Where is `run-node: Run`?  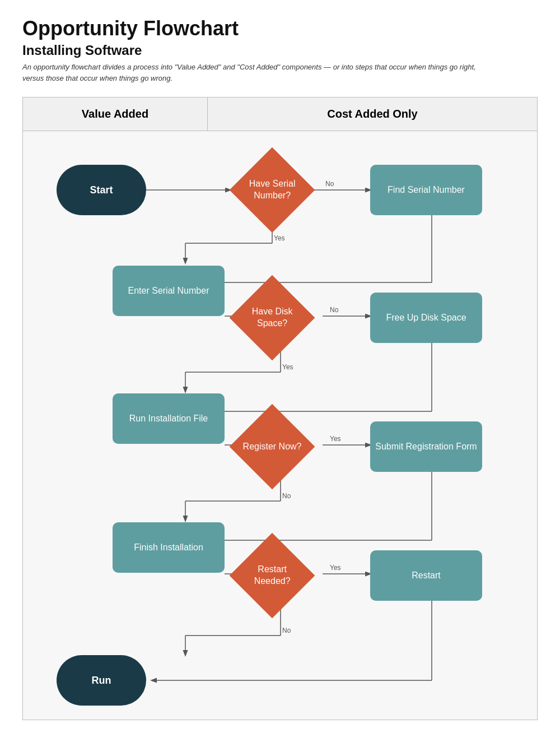 run-node: Run is located at coordinates (101, 680).